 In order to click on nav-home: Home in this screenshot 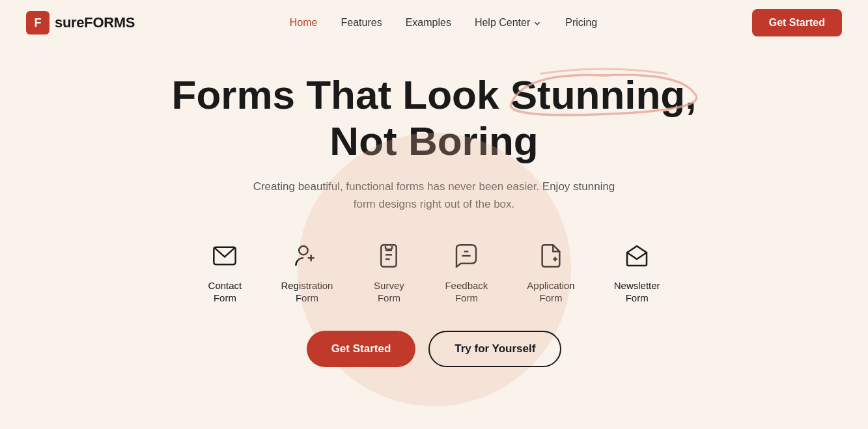, I will do `click(303, 22)`.